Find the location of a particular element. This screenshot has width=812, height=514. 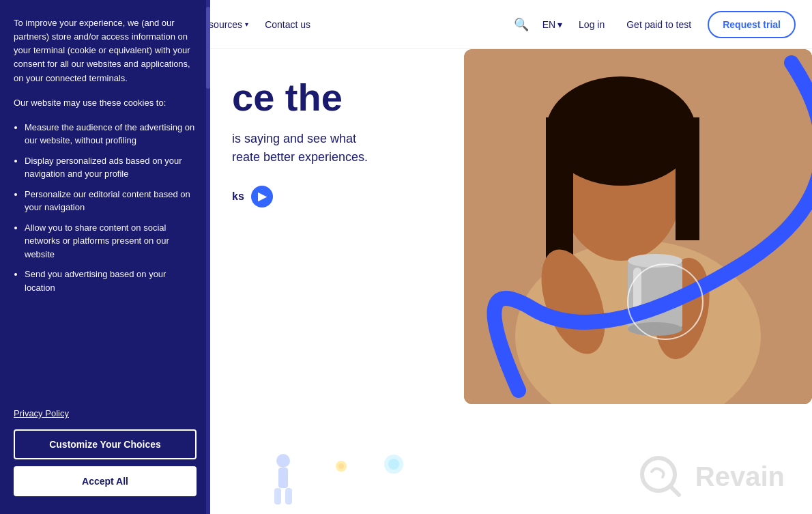

hero-sub-text2: reate better experiences. is located at coordinates (300, 157).